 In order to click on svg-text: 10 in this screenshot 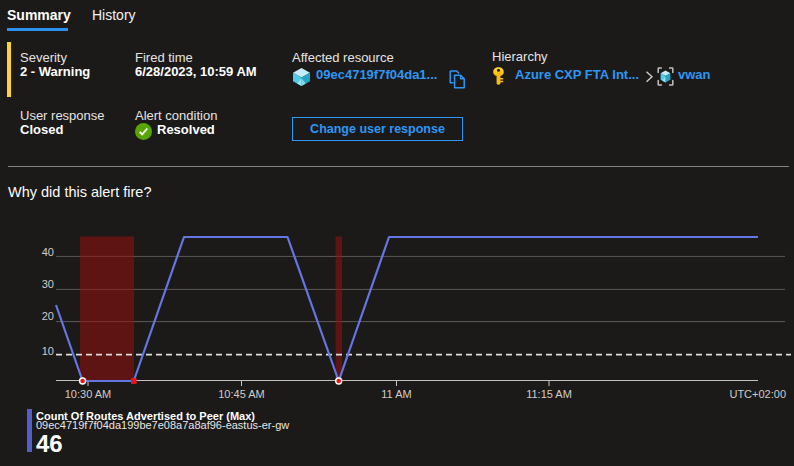, I will do `click(48, 351)`.